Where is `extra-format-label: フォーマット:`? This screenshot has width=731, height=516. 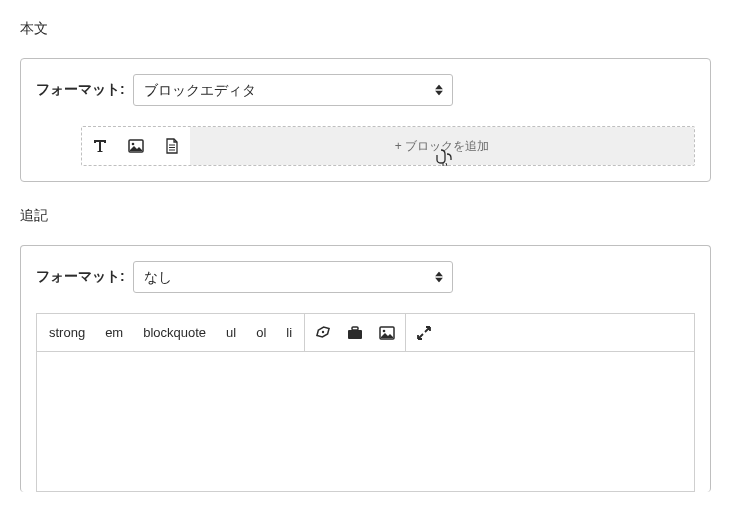
extra-format-label: フォーマット: is located at coordinates (80, 277).